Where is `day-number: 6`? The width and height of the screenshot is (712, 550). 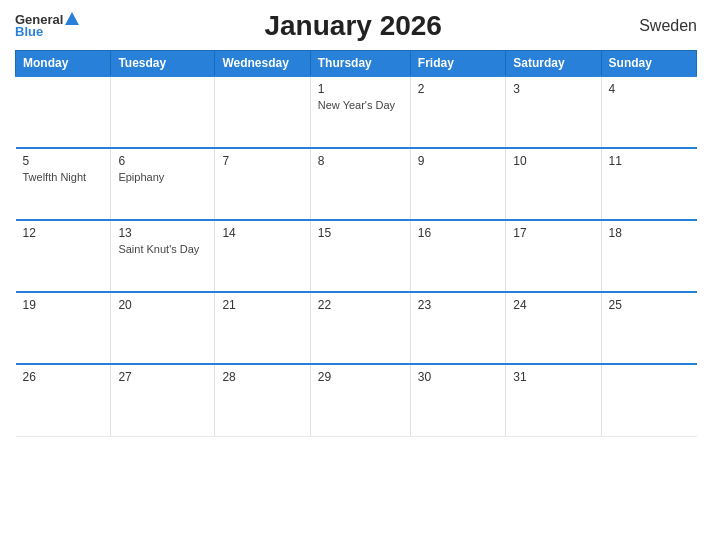
day-number: 6 is located at coordinates (162, 161).